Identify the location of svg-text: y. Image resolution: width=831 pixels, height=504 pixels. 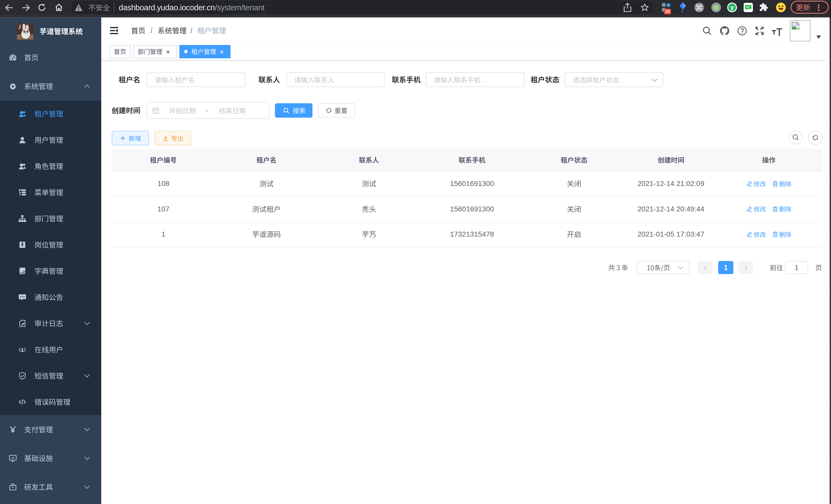
(732, 7).